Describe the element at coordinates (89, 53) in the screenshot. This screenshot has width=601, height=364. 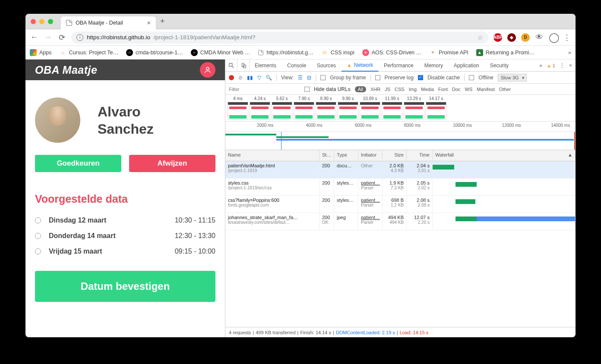
I see `bookmark-item: ⌂Cursus: Project Te…` at that location.